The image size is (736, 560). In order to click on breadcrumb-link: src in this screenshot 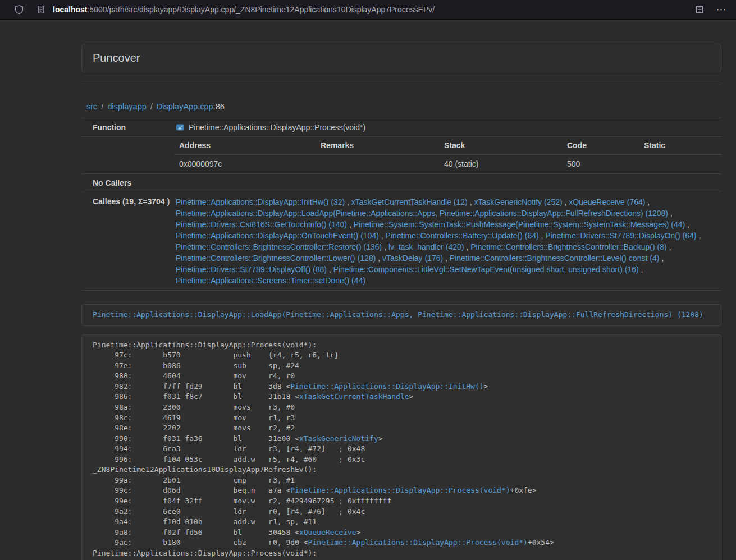, I will do `click(92, 107)`.